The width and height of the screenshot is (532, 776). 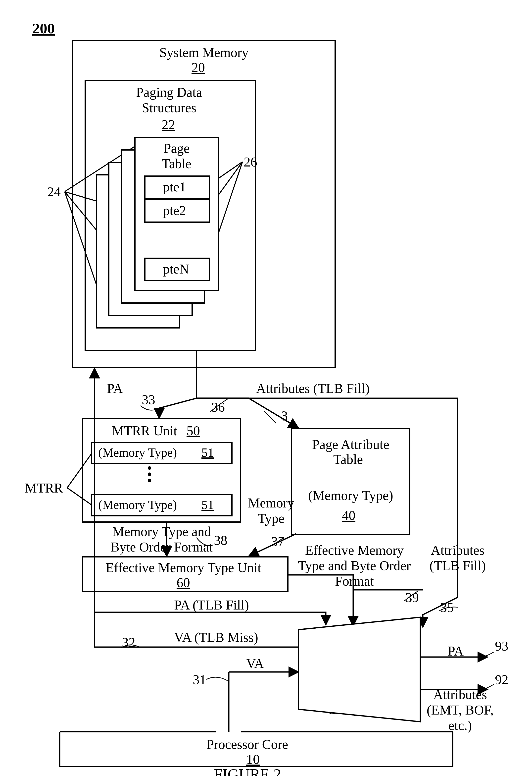 What do you see at coordinates (208, 505) in the screenshot?
I see `mtrr-row-n-ref: 51` at bounding box center [208, 505].